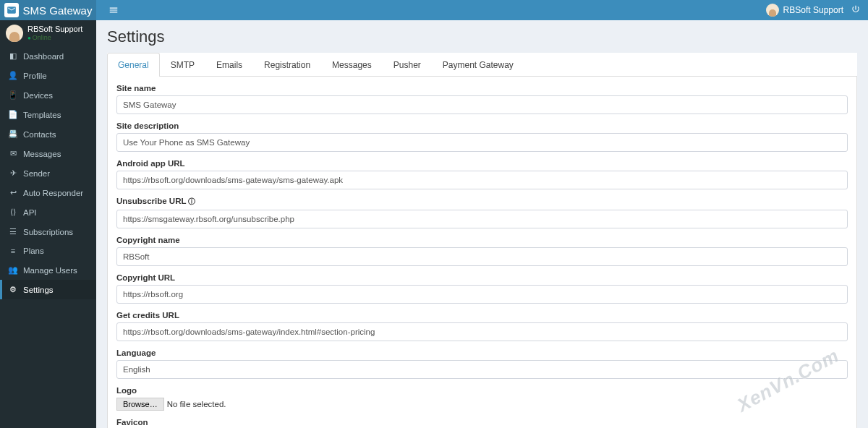 This screenshot has height=428, width=868. What do you see at coordinates (133, 65) in the screenshot?
I see `tab-general: General` at bounding box center [133, 65].